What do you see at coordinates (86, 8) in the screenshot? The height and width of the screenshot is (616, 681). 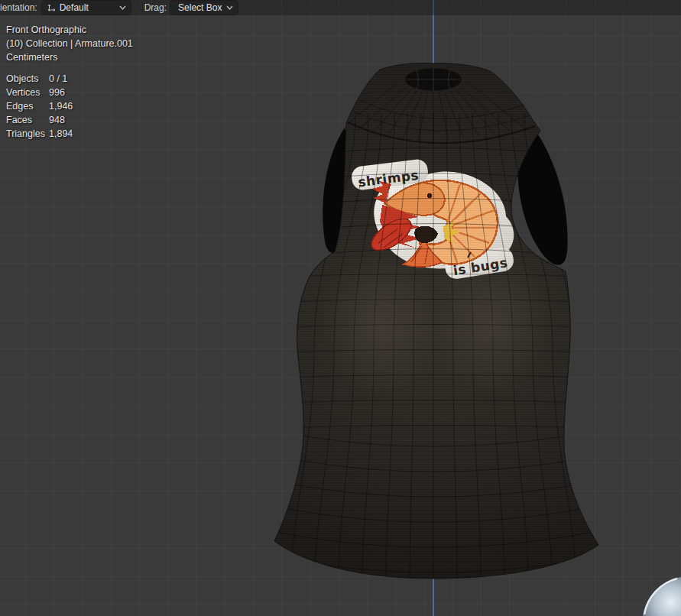 I see `transform-orientation-dropdown: Default` at bounding box center [86, 8].